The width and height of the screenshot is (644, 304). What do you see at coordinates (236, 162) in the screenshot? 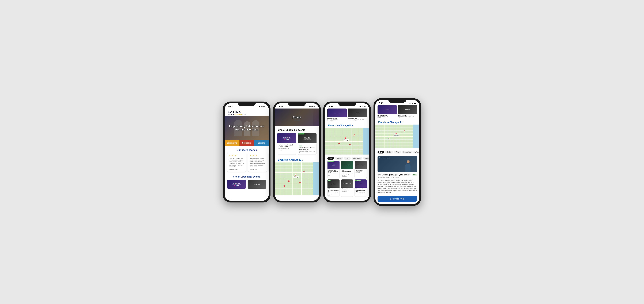
I see `testimonial-card-1: ★★★★★ Lorem ipsum dolor sit amet, consec…` at bounding box center [236, 162].